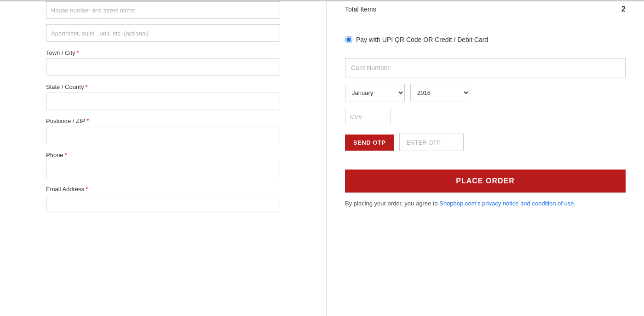  What do you see at coordinates (163, 165) in the screenshot?
I see `phone-form-group: Phone*` at bounding box center [163, 165].